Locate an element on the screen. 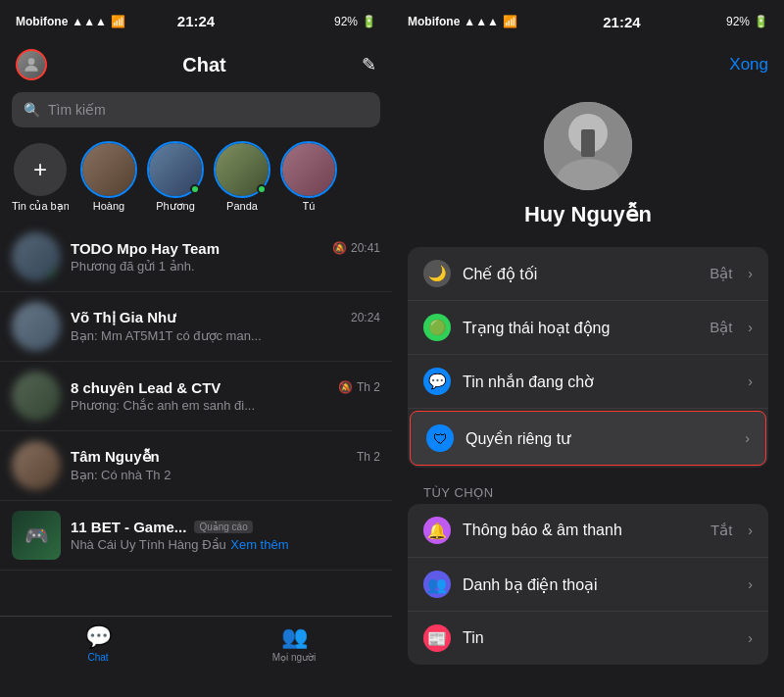 The image size is (784, 697). done-button: Xong is located at coordinates (749, 65).